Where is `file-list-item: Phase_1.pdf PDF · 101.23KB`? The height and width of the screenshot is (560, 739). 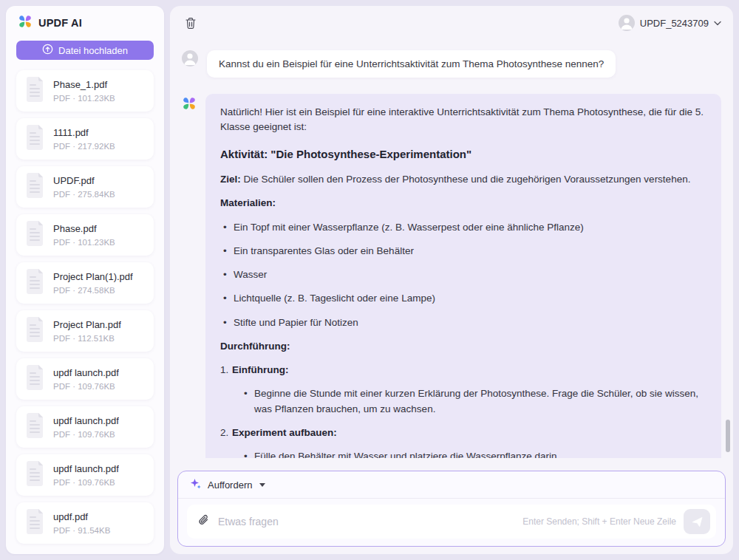
file-list-item: Phase_1.pdf PDF · 101.23KB is located at coordinates (85, 91).